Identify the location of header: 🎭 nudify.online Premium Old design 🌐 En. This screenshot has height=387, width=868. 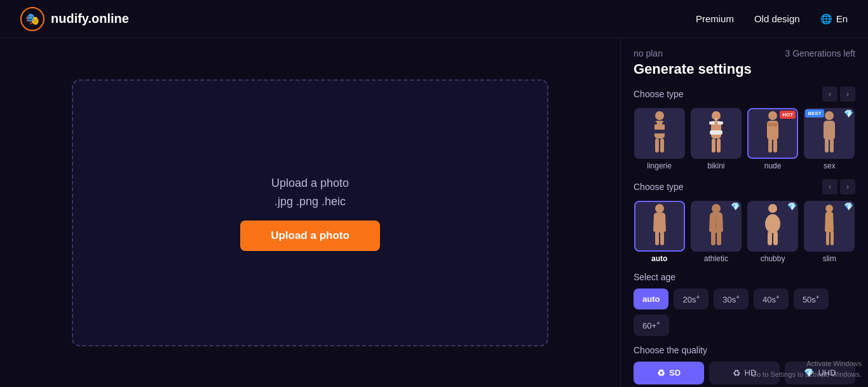
(434, 19).